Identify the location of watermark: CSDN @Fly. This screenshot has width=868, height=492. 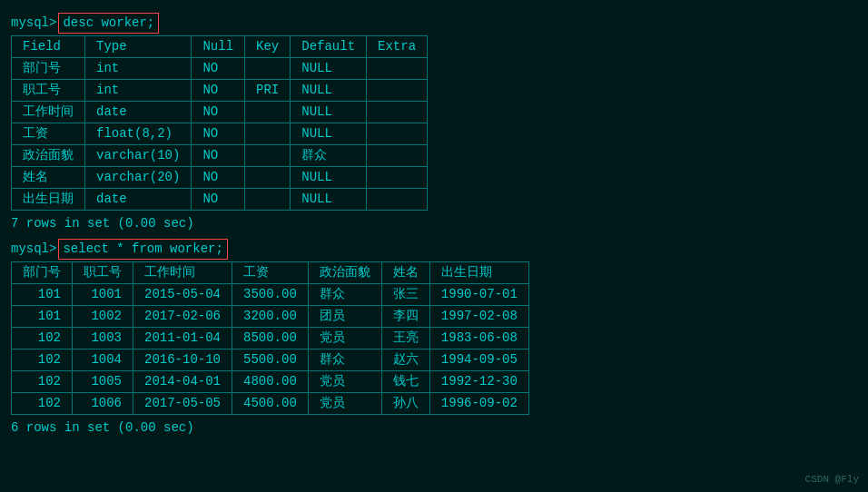
(832, 479).